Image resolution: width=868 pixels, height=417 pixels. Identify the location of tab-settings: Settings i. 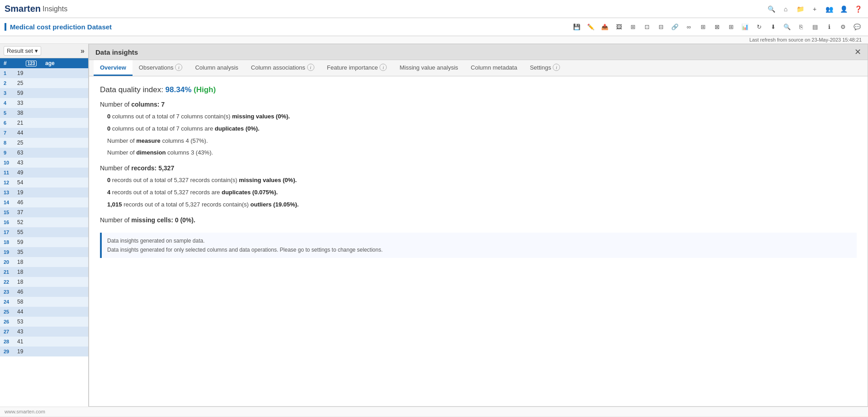
(545, 68).